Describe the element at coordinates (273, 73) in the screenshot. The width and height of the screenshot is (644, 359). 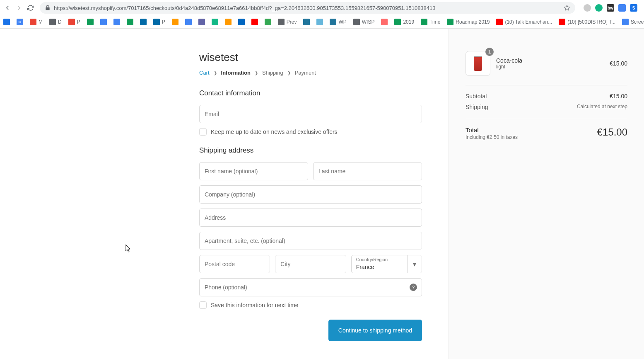
I see `breadcrumb-shipping: Shipping` at that location.